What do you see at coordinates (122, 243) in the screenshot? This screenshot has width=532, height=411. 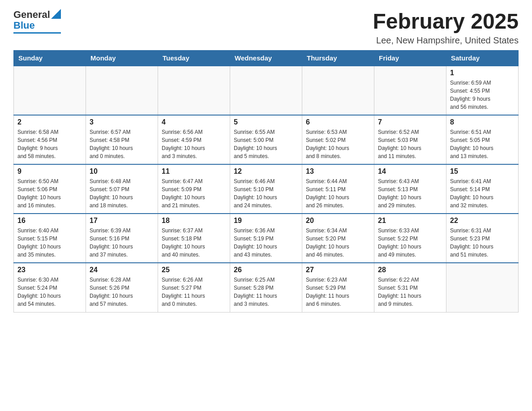 I see `day-info: Sunrise: 6:39 AM Sunset: 5:16 PM Dayligh…` at bounding box center [122, 243].